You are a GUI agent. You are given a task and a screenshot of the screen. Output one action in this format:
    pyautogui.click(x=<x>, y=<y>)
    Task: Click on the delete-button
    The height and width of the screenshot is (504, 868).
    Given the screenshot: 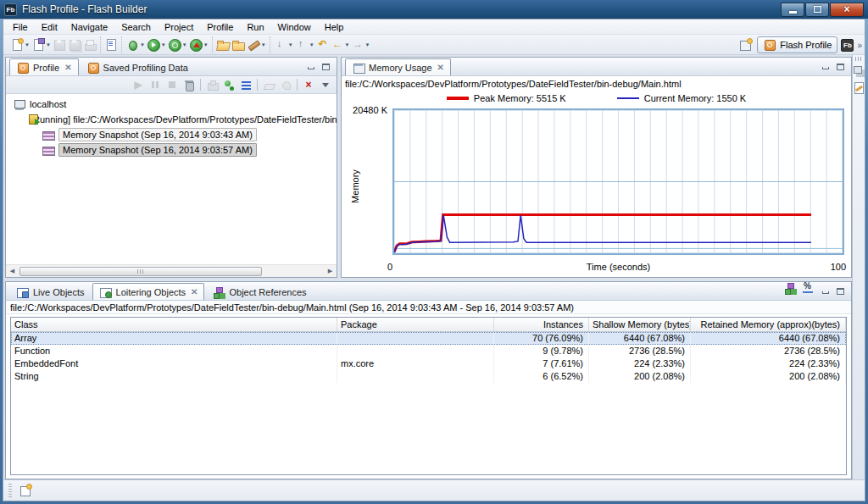 What is the action you would take?
    pyautogui.click(x=309, y=85)
    